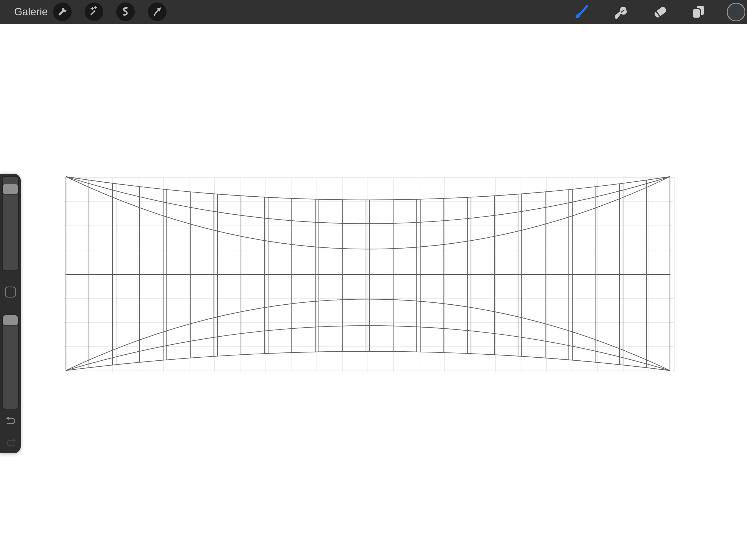 The height and width of the screenshot is (560, 747). What do you see at coordinates (11, 443) in the screenshot?
I see `redo-icon` at bounding box center [11, 443].